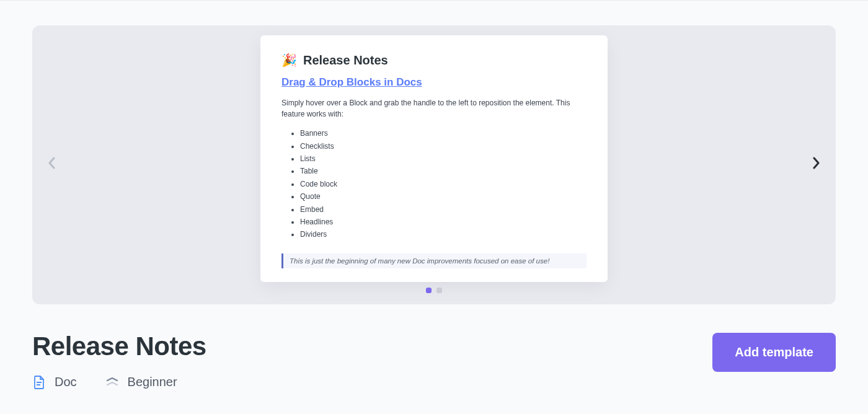  Describe the element at coordinates (443, 159) in the screenshot. I see `list-item: Lists` at that location.